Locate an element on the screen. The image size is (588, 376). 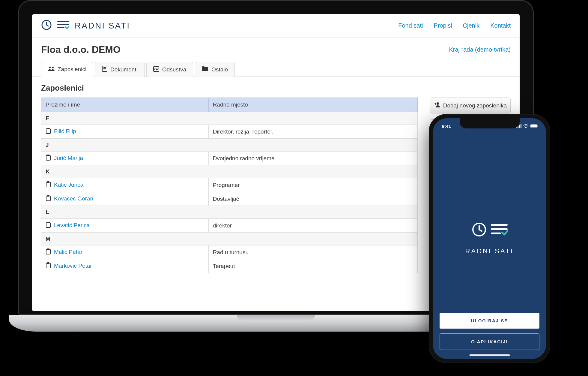
employee-link: Katić Jurica is located at coordinates (69, 185).